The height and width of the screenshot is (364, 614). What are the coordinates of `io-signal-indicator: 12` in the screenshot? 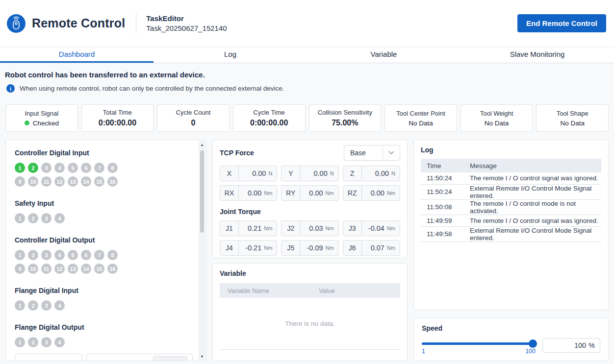 It's located at (60, 268).